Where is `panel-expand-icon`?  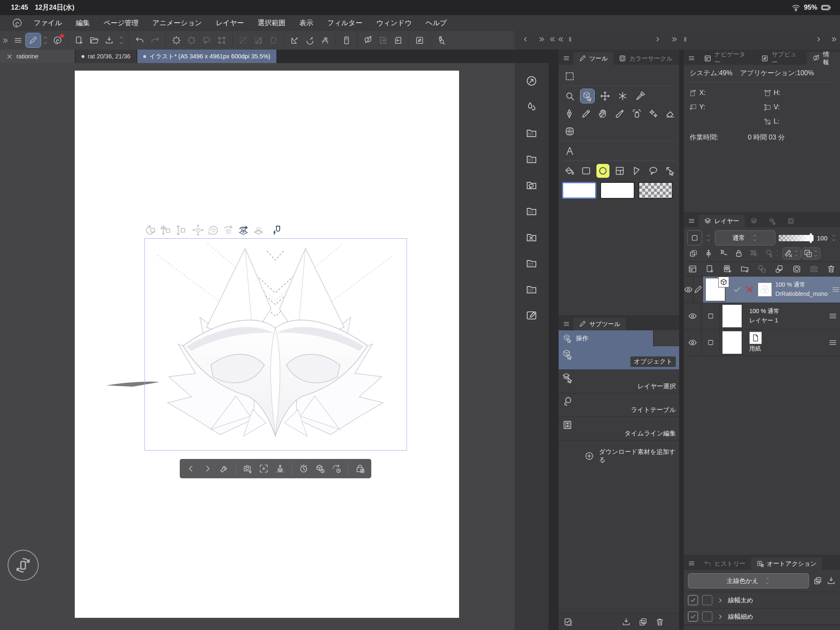 panel-expand-icon is located at coordinates (5, 40).